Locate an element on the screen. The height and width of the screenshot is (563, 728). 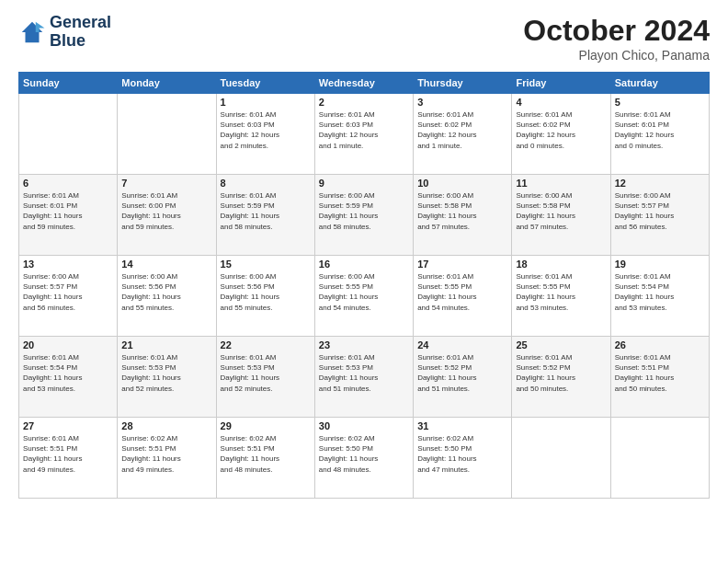
table-row: 20Sunrise: 6:01 AM Sunset: 5:54 PM Dayli… is located at coordinates (68, 377).